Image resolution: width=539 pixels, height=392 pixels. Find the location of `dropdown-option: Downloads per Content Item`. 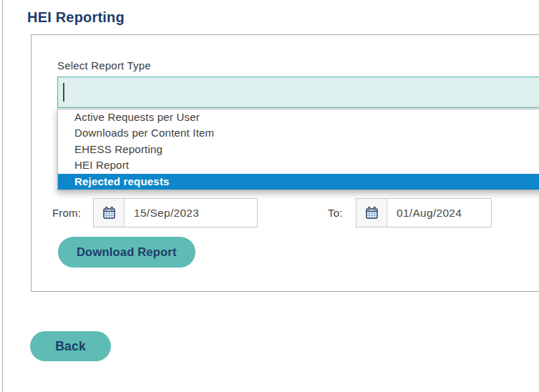

dropdown-option: Downloads per Content Item is located at coordinates (298, 133).